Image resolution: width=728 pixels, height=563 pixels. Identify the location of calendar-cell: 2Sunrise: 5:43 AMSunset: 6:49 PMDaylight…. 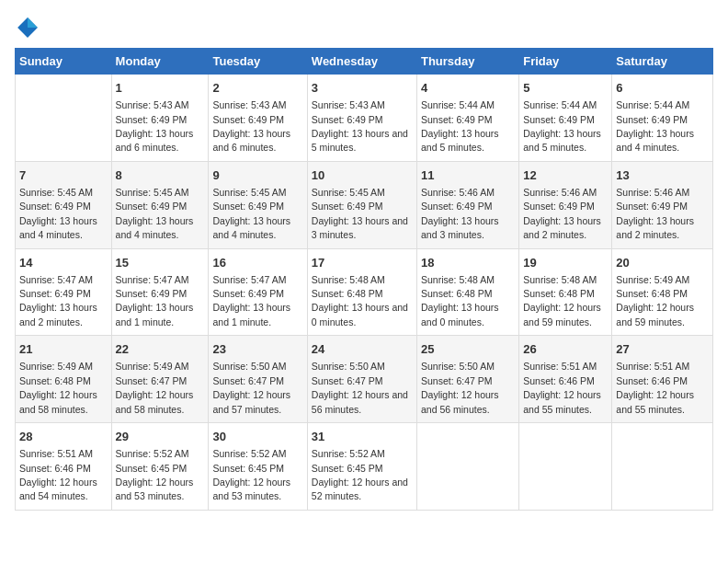
(257, 118).